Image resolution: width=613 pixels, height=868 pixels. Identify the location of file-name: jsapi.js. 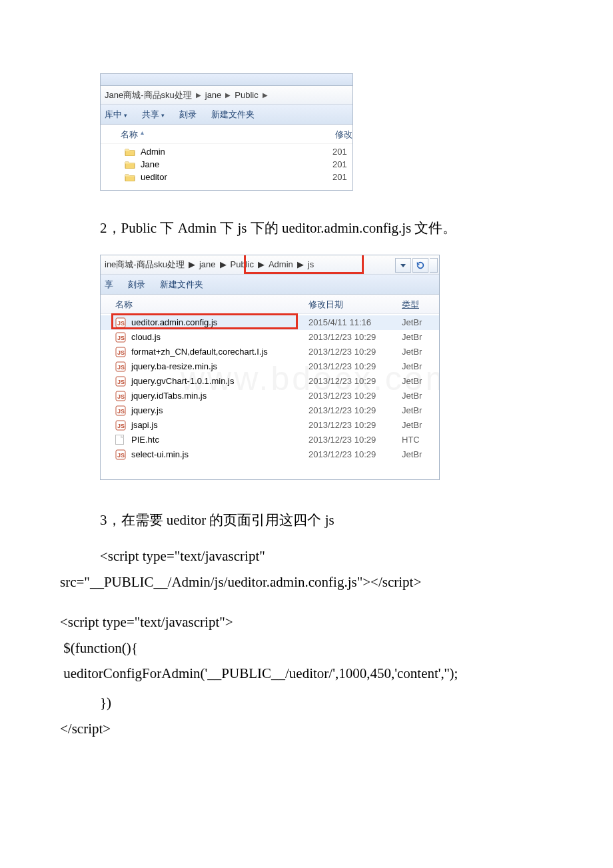
(220, 425).